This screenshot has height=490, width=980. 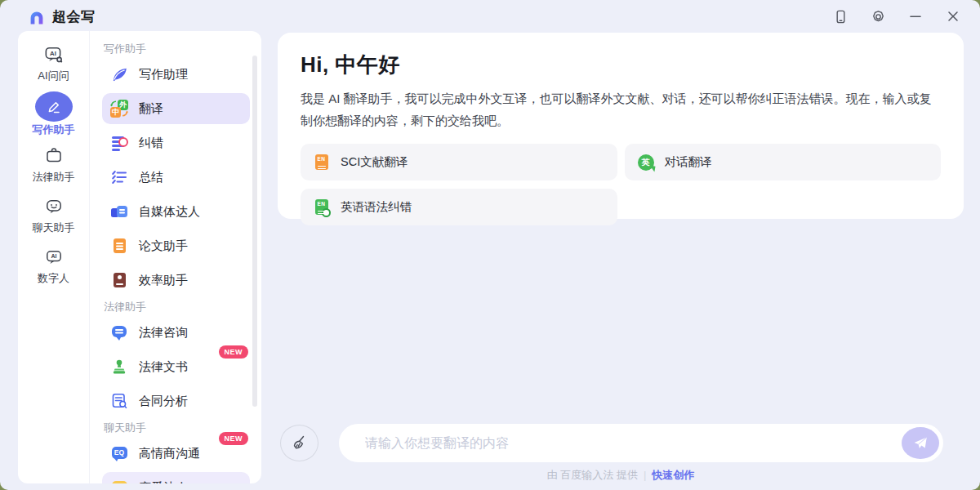 I want to click on send-button, so click(x=920, y=443).